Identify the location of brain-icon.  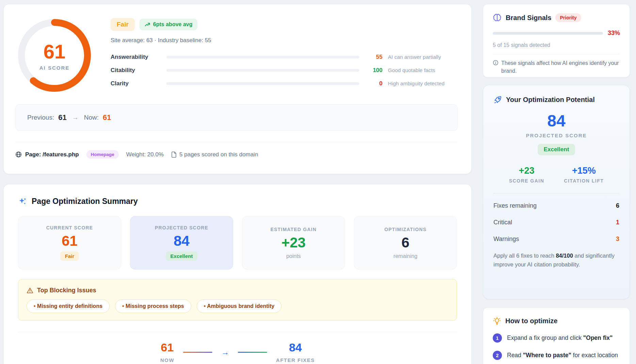
(497, 18).